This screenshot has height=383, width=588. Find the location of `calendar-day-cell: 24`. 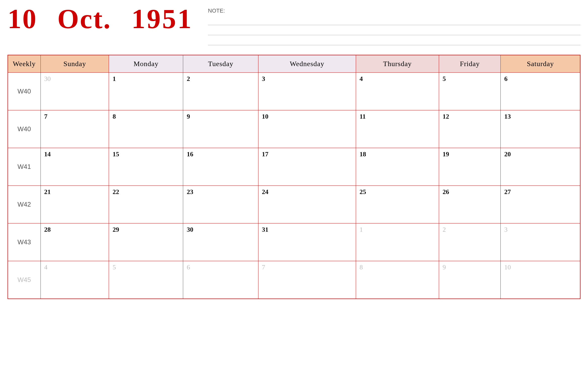

calendar-day-cell: 24 is located at coordinates (307, 205).